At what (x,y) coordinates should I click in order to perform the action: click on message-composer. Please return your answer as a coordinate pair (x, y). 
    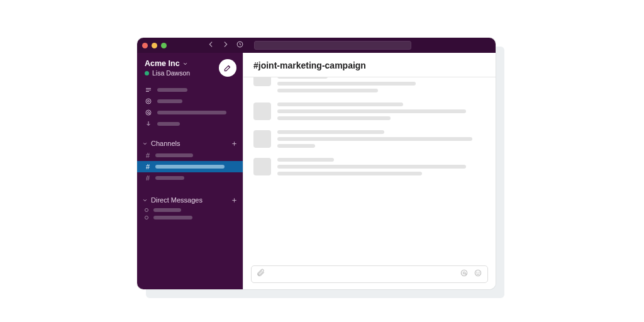
    Looking at the image, I should click on (370, 274).